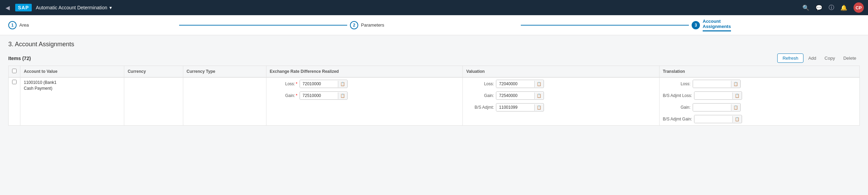 The height and width of the screenshot is (195, 868). Describe the element at coordinates (713, 119) in the screenshot. I see `translation-bsadjmt-gain-input` at that location.